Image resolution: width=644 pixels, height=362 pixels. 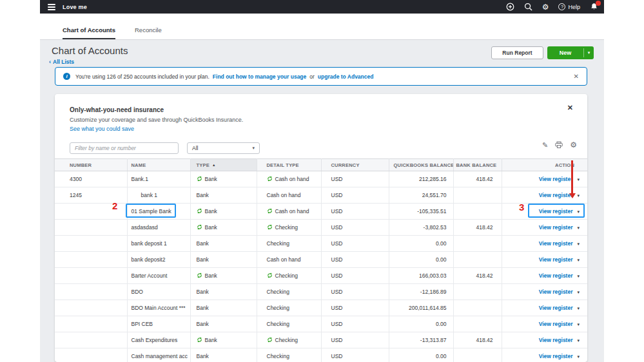 What do you see at coordinates (159, 228) in the screenshot?
I see `cell-account-name: asdasdasd` at bounding box center [159, 228].